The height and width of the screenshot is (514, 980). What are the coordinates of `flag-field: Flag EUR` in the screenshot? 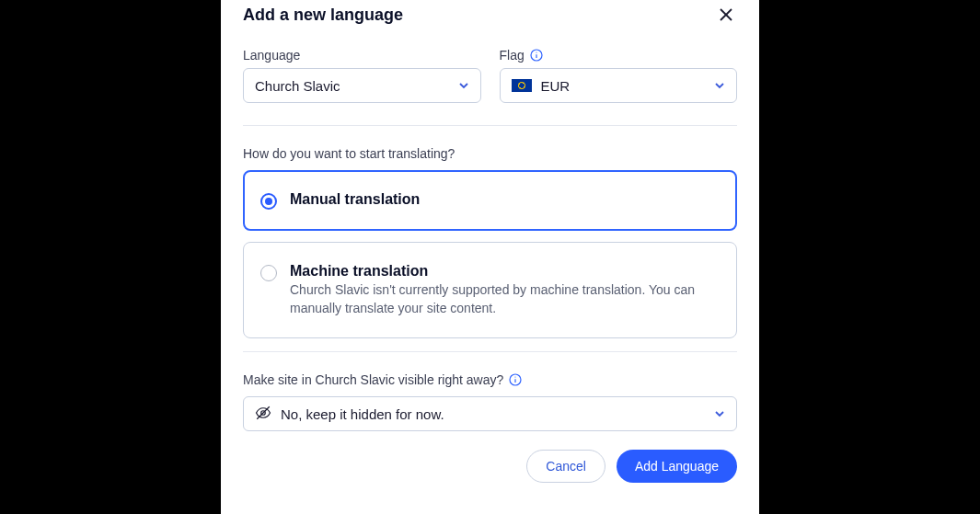 It's located at (618, 75).